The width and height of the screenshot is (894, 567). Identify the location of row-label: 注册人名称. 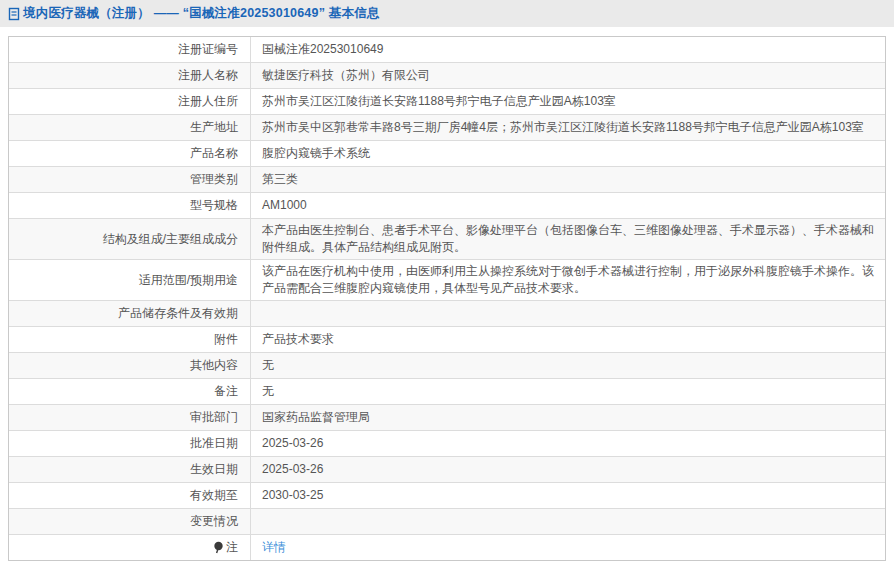
(130, 76).